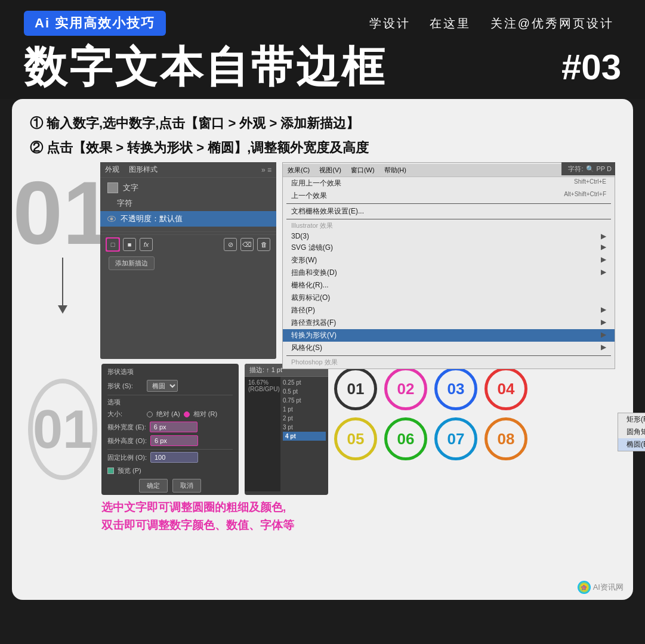 The height and width of the screenshot is (644, 645). I want to click on stroke-4: 4 pt, so click(304, 436).